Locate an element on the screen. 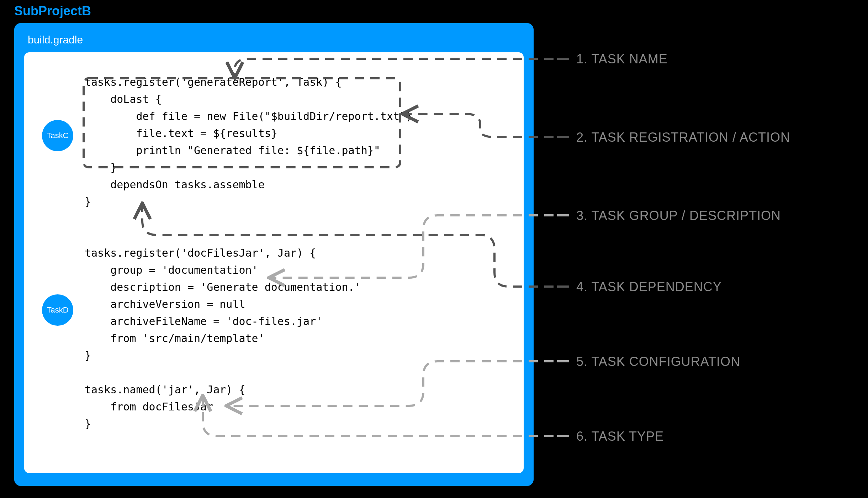  file-name-label: build.gradle is located at coordinates (276, 40).